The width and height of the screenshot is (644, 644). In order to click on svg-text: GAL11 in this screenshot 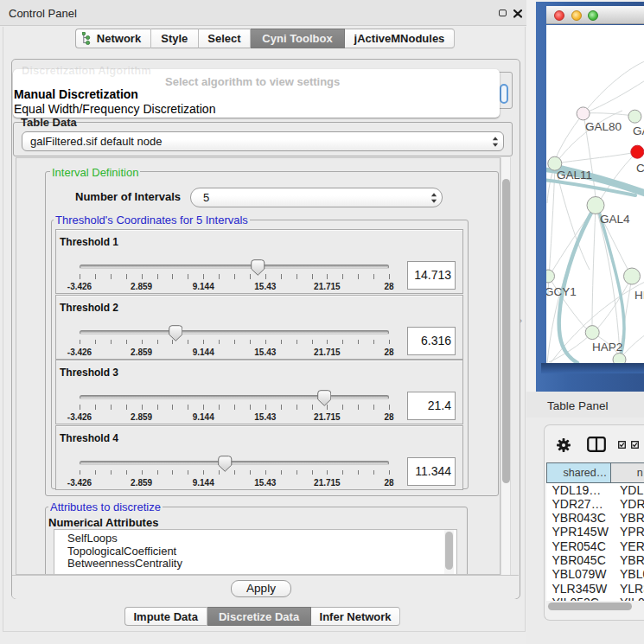, I will do `click(574, 175)`.